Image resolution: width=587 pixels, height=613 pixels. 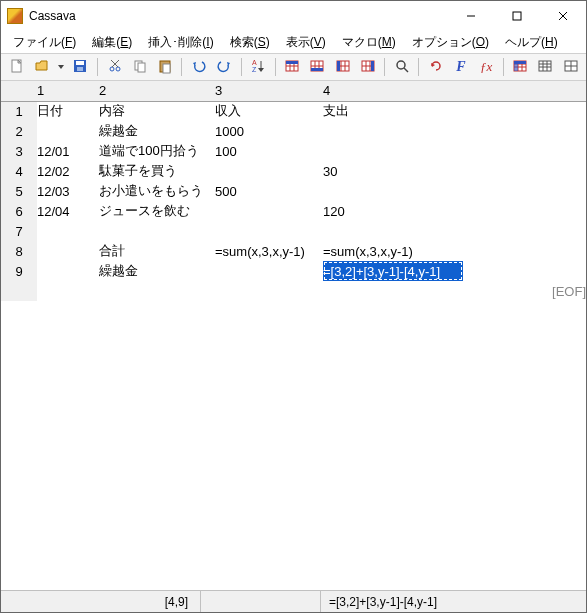 What do you see at coordinates (19, 111) in the screenshot?
I see `row-header: 1` at bounding box center [19, 111].